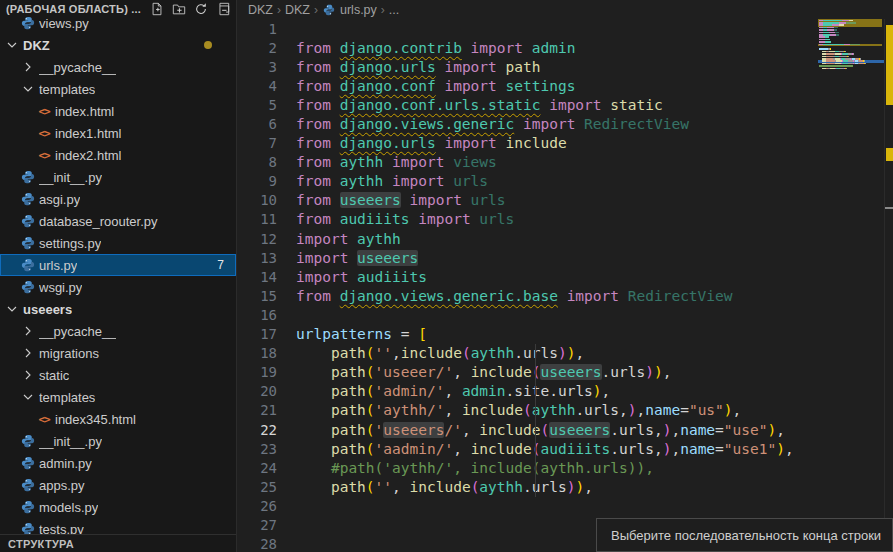 The image size is (893, 552). I want to click on tree-item-static: static, so click(118, 375).